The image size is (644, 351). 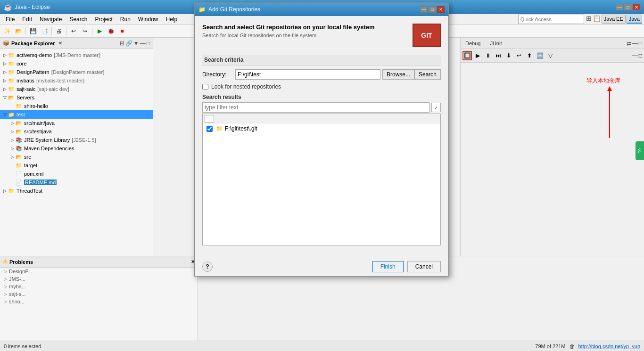 I want to click on tree-item-src-test: ▷ 📂 src/test/java, so click(x=76, y=131).